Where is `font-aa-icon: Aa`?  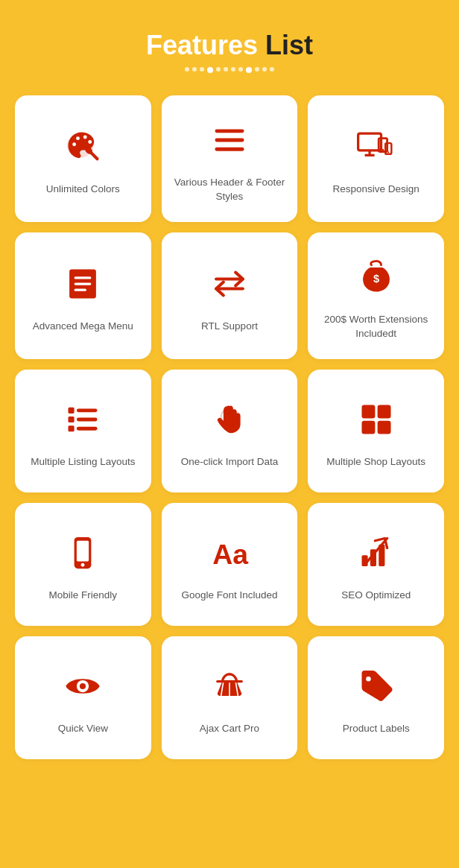
font-aa-icon: Aa is located at coordinates (230, 553).